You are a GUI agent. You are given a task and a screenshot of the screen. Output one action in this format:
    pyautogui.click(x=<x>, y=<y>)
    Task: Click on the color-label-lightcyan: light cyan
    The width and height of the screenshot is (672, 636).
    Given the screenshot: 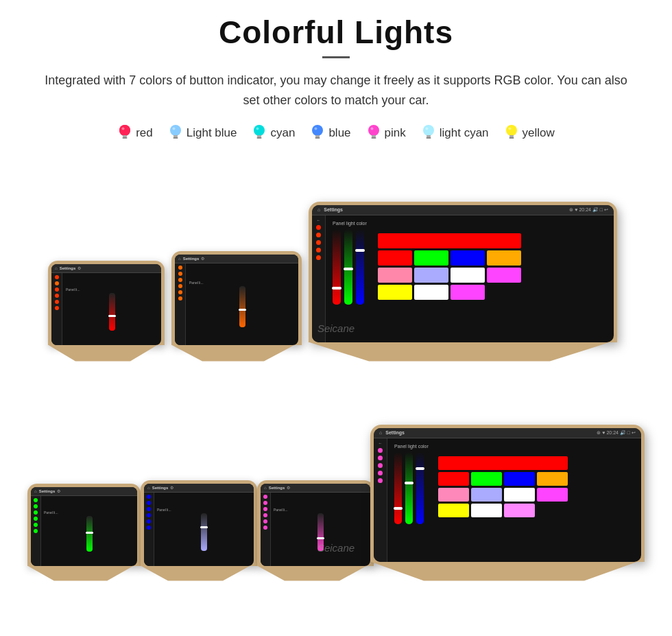 What is the action you would take?
    pyautogui.click(x=464, y=133)
    